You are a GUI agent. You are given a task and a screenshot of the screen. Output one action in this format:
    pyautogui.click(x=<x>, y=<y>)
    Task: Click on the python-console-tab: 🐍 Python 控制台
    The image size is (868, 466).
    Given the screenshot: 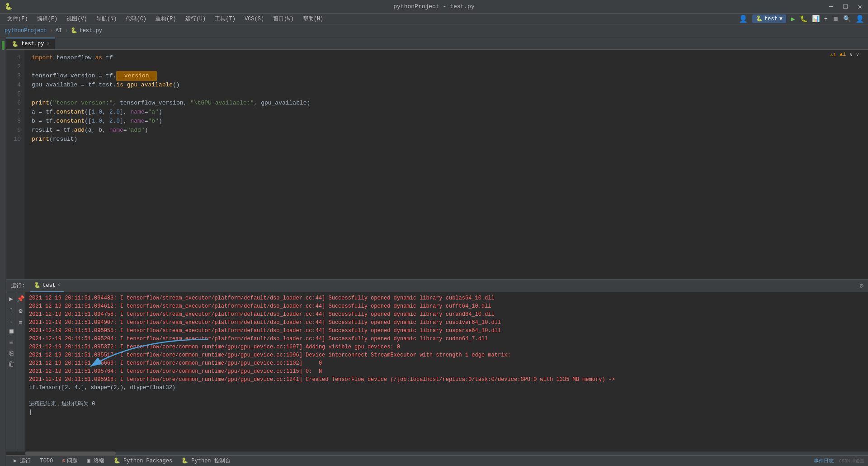 What is the action you would take?
    pyautogui.click(x=206, y=461)
    